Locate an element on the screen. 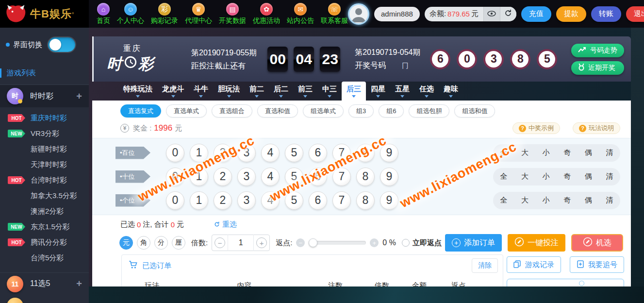 This screenshot has width=644, height=303. play-type-tab: 特殊玩法 is located at coordinates (138, 91).